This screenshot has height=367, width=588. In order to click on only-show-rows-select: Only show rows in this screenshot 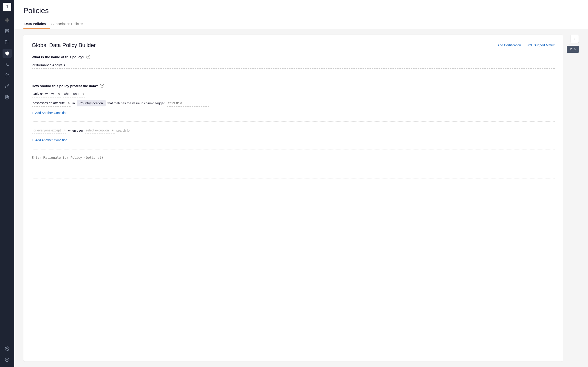, I will do `click(46, 94)`.